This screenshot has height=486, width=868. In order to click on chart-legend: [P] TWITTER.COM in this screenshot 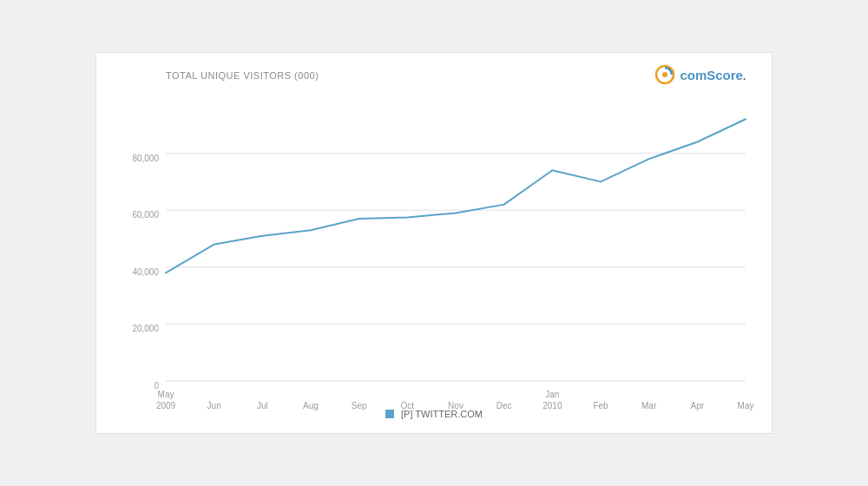, I will do `click(434, 414)`.